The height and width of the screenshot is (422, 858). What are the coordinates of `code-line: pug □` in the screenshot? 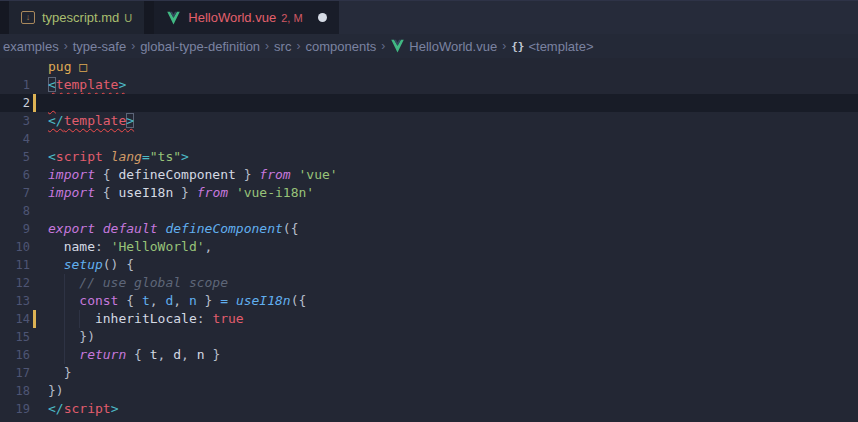 It's located at (429, 67).